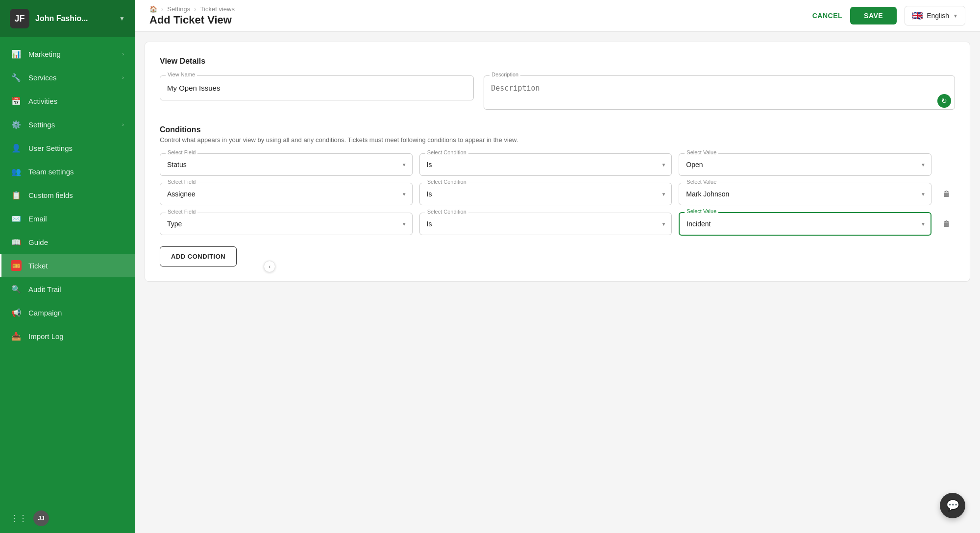  I want to click on delete-condition-2: 🗑, so click(947, 194).